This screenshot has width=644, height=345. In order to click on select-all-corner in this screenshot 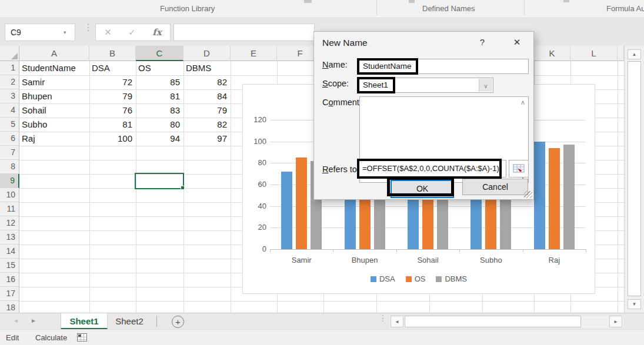, I will do `click(9, 53)`.